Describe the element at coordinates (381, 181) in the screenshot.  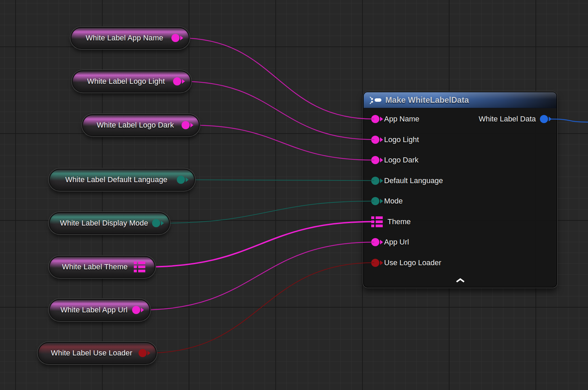
I see `input-pin-default-language-tip` at that location.